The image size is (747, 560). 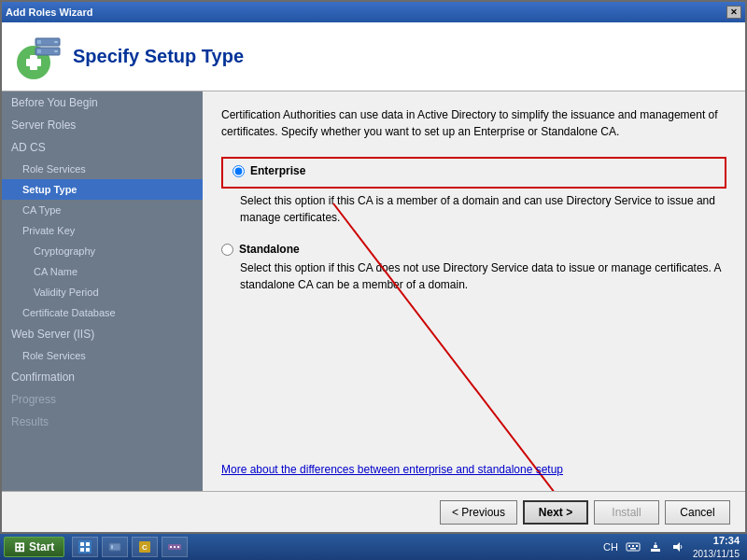 What do you see at coordinates (145, 547) in the screenshot?
I see `taskbar-app-3: C` at bounding box center [145, 547].